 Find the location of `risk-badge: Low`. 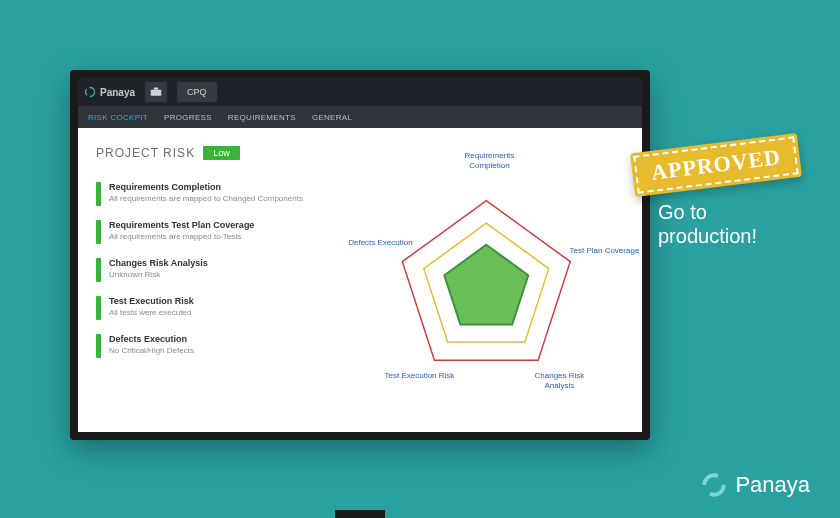

risk-badge: Low is located at coordinates (222, 153).